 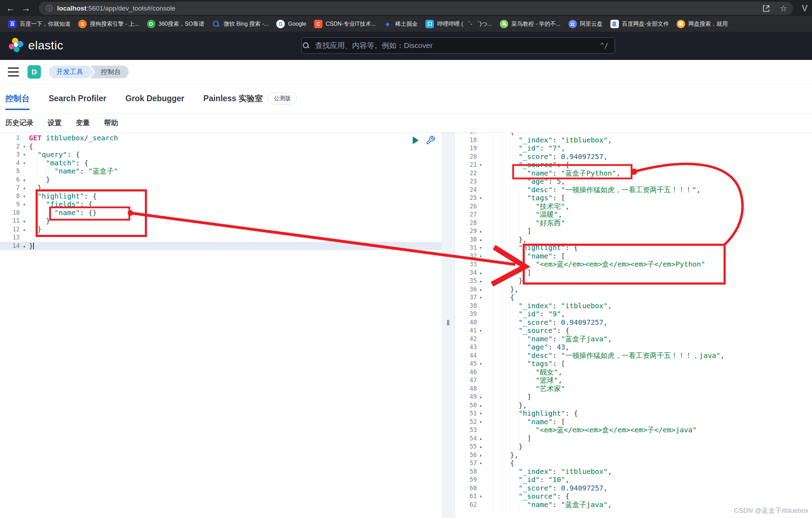 What do you see at coordinates (591, 24) in the screenshot?
I see `bookmark-label: 阿里云盘` at bounding box center [591, 24].